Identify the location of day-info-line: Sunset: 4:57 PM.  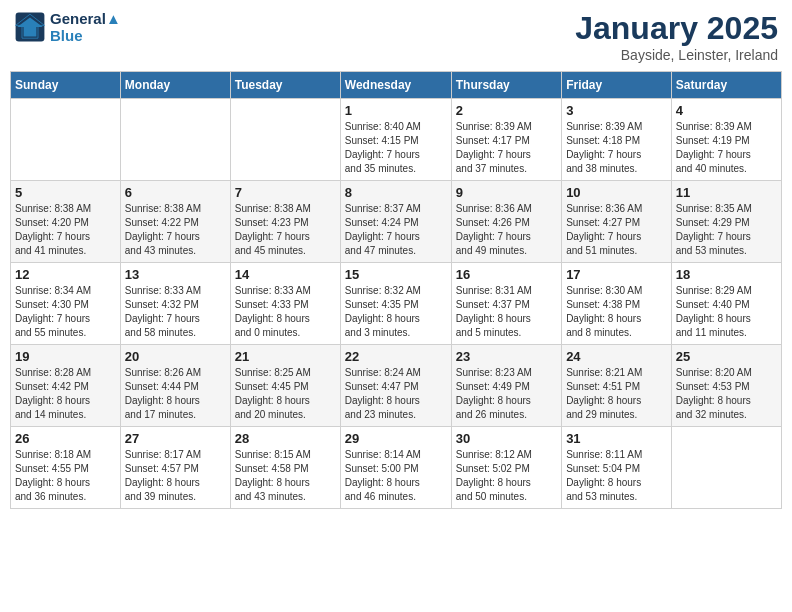
(176, 469).